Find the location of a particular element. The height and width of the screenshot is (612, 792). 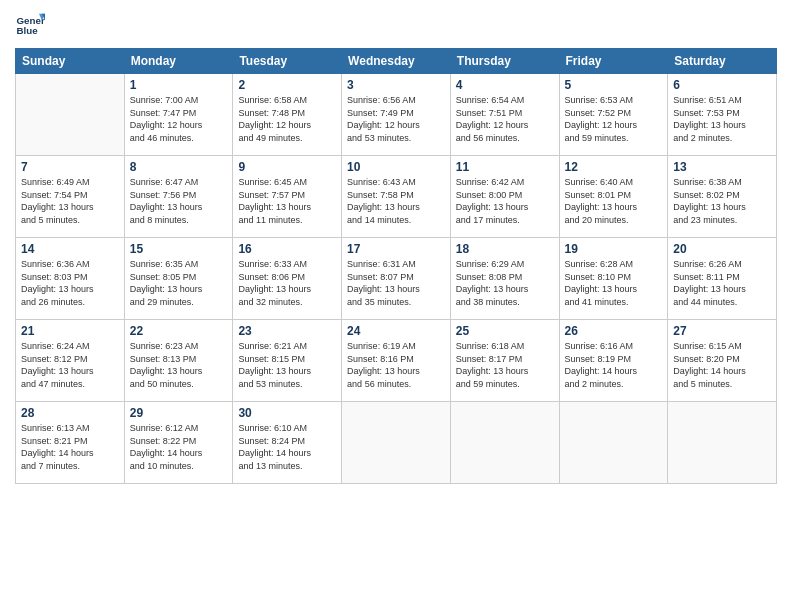

svg-text: Blue is located at coordinates (28, 30).